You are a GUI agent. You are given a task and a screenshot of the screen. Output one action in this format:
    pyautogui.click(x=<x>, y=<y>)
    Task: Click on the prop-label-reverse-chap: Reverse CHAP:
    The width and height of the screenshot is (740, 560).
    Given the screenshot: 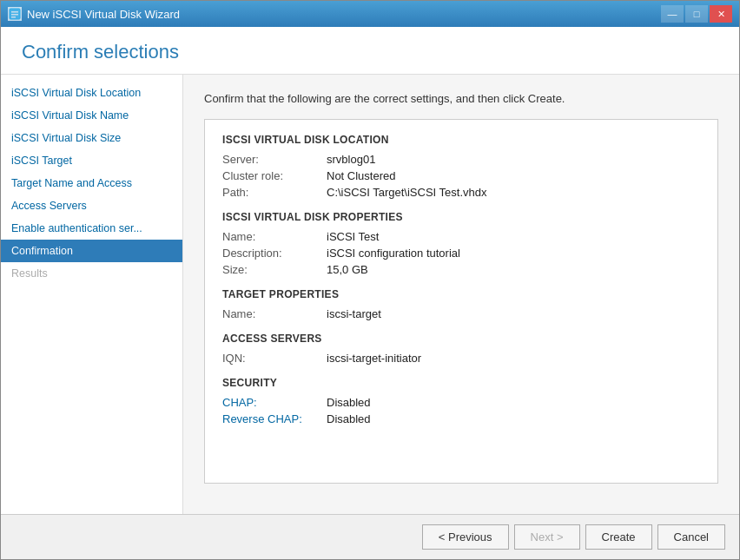 What is the action you would take?
    pyautogui.click(x=274, y=418)
    